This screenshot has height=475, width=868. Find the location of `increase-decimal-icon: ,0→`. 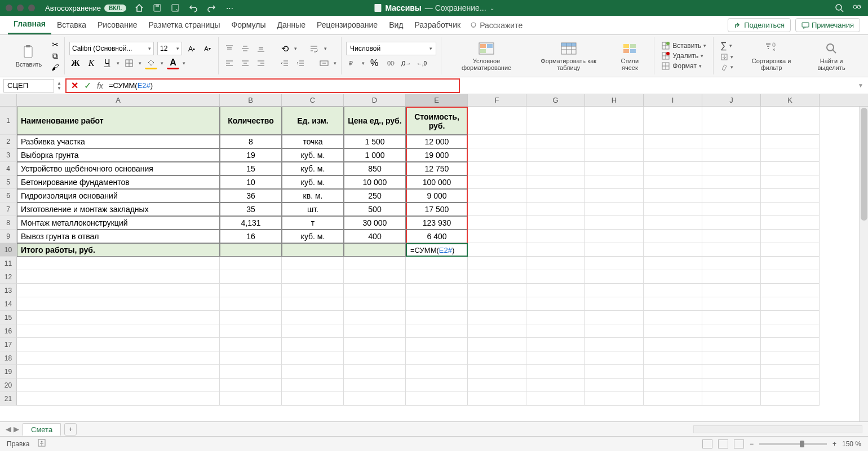

increase-decimal-icon: ,0→ is located at coordinates (406, 63).